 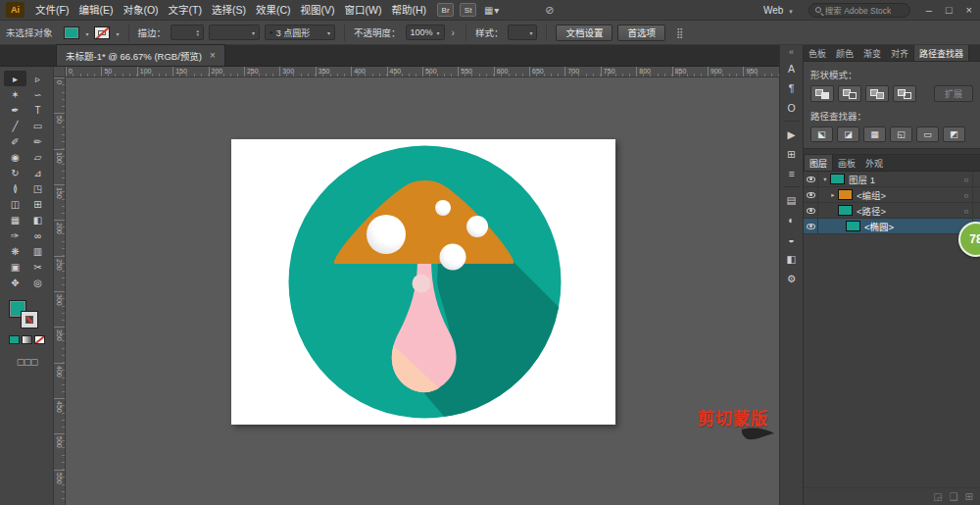 What do you see at coordinates (37, 173) in the screenshot?
I see `scale-tool: ⊿` at bounding box center [37, 173].